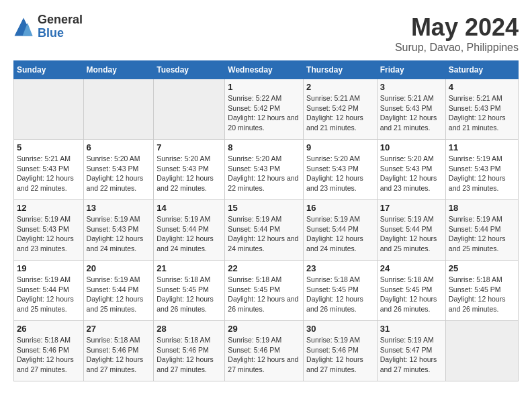 Image resolution: width=532 pixels, height=411 pixels. I want to click on title-section: May 2024 Surup, Davao, Philippines, so click(457, 34).